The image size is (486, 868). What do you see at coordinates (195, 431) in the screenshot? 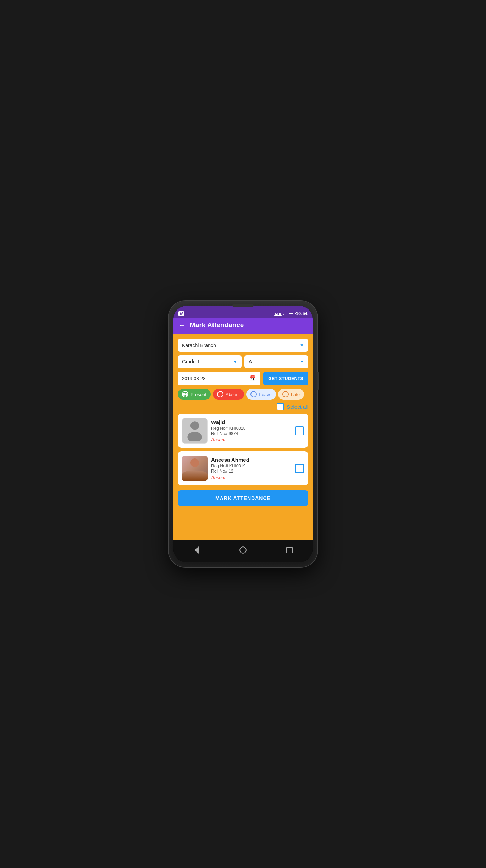
I see `student-photo-wajid` at bounding box center [195, 431].